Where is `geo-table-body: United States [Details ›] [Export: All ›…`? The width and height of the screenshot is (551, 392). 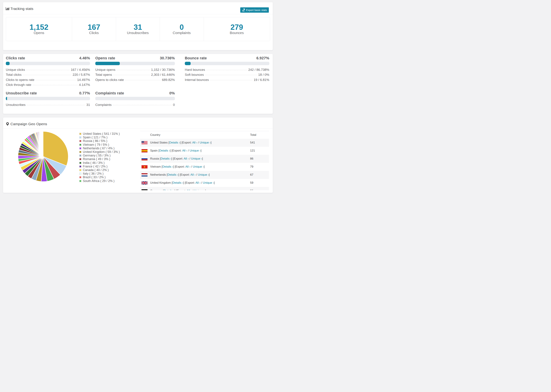
geo-table-body: United States [Details ›] [Export: All ›… is located at coordinates (205, 165).